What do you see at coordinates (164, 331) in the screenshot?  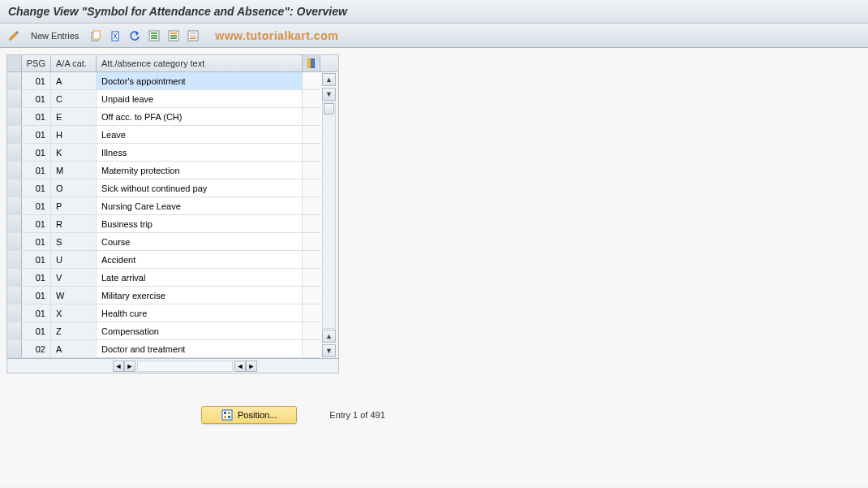 I see `table-row: 01ZCompensation` at bounding box center [164, 331].